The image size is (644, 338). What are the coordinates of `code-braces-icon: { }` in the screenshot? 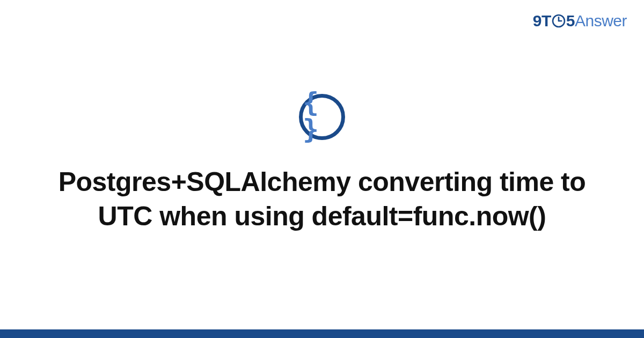 It's located at (322, 117).